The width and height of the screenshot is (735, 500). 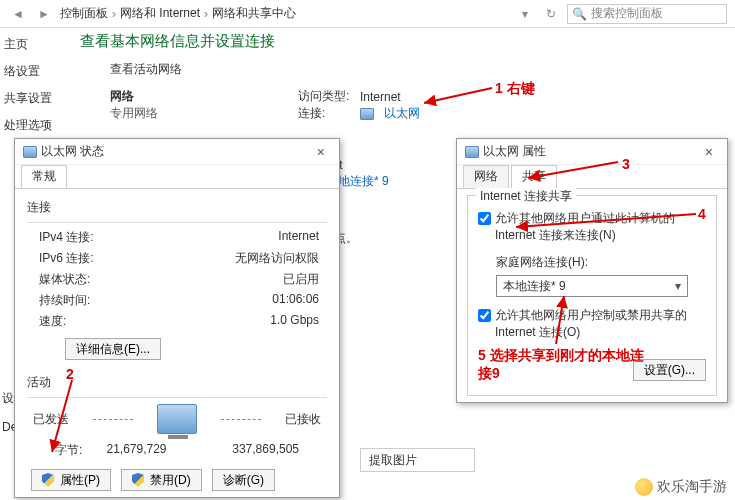 What do you see at coordinates (30, 90) in the screenshot?
I see `left-nav: 主页 络设置 共享设置 处理选项` at bounding box center [30, 90].